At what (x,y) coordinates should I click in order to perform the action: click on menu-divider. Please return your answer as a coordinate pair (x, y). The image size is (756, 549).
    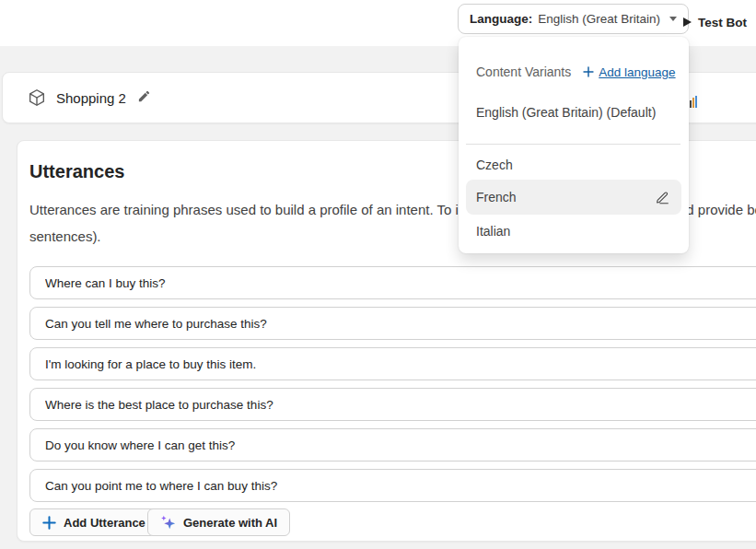
    Looking at the image, I should click on (573, 144).